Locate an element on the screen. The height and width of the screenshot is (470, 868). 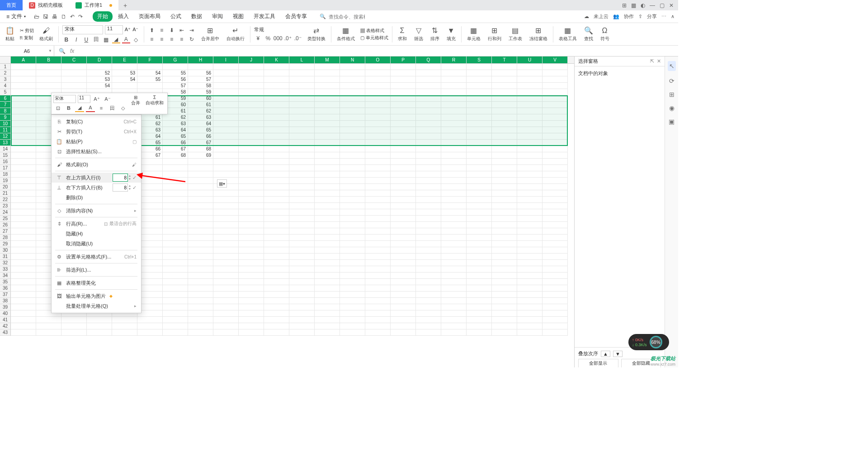
ribbon-tab-5: 审阅 is located at coordinates (217, 16).